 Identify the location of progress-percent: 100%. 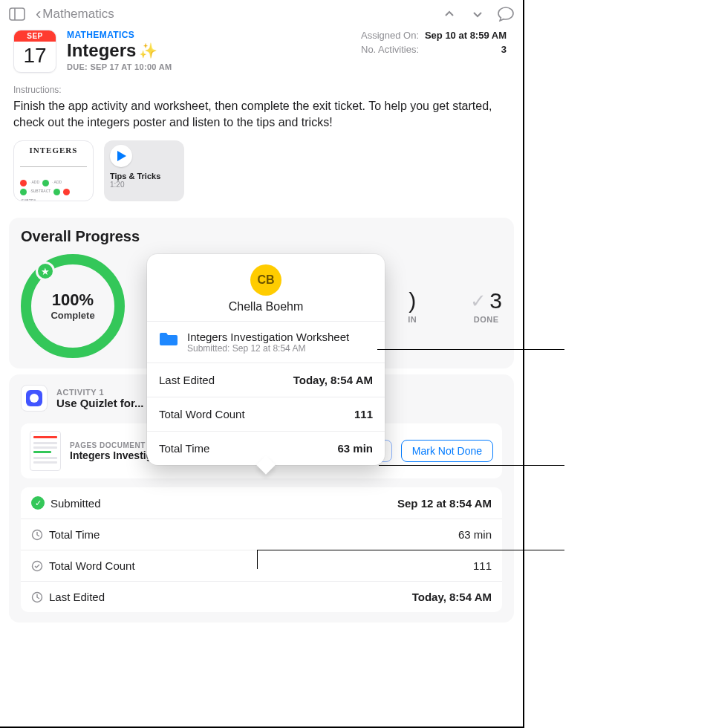
(73, 300).